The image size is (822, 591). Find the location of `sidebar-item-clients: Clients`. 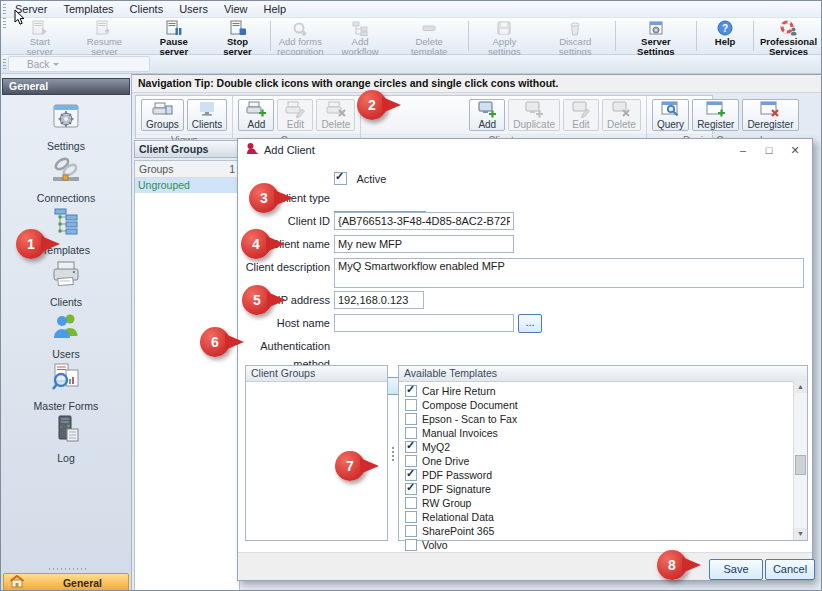

sidebar-item-clients: Clients is located at coordinates (66, 283).